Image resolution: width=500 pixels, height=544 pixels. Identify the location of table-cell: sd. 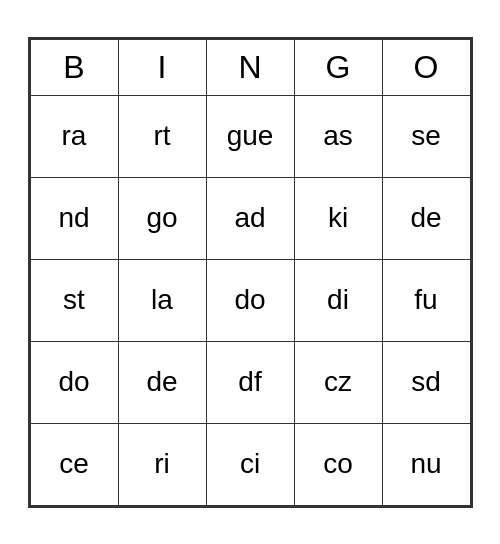
(426, 382).